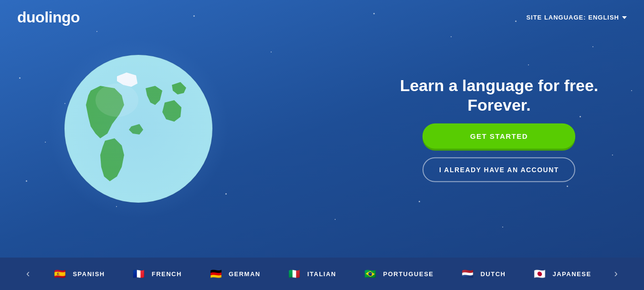 Image resolution: width=644 pixels, height=290 pixels. What do you see at coordinates (78, 274) in the screenshot?
I see `language-item-spanish: 🇪🇸SPANISH` at bounding box center [78, 274].